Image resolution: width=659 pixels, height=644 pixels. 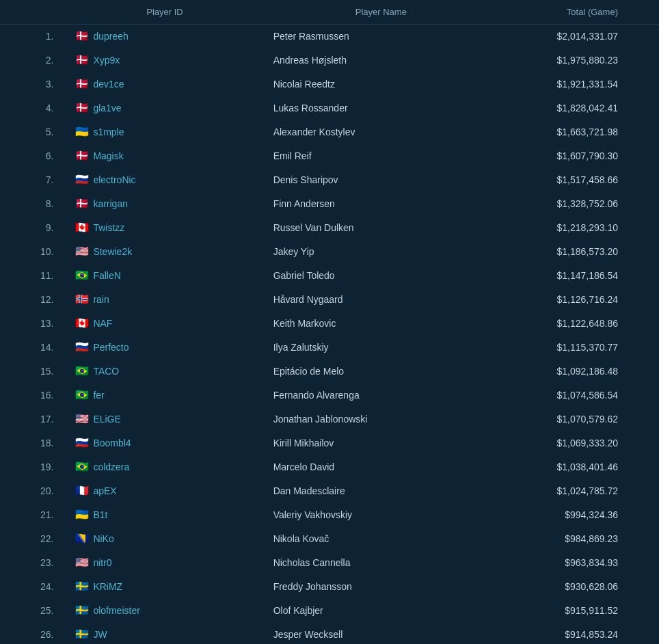 I want to click on player-id-cell: 🇧🇷TACO, so click(x=164, y=372).